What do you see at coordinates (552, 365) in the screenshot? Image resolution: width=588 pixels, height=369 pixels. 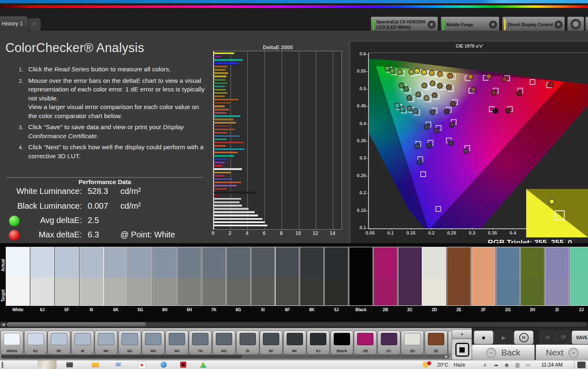 I see `clock: 11:24 AM` at bounding box center [552, 365].